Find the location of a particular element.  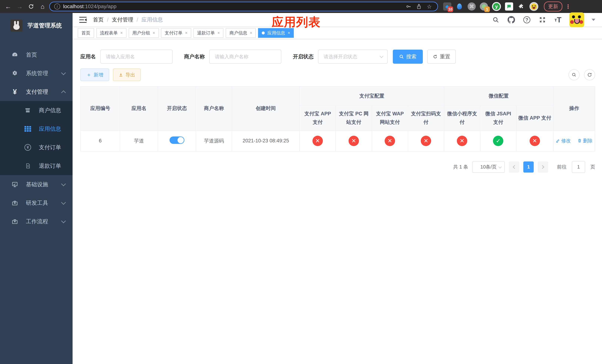

browser-menu-icon: ⋮ is located at coordinates (568, 7).